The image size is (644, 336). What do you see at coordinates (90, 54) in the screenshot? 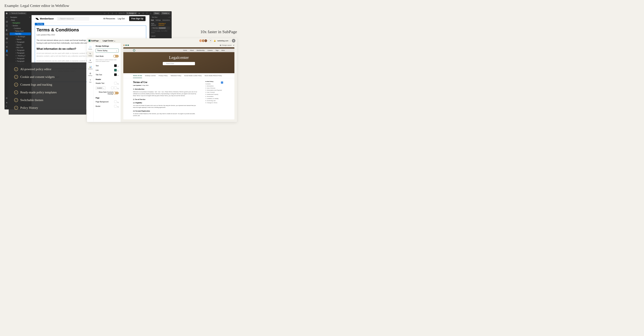
I see `rail-item-design: ✎Design` at bounding box center [90, 54].